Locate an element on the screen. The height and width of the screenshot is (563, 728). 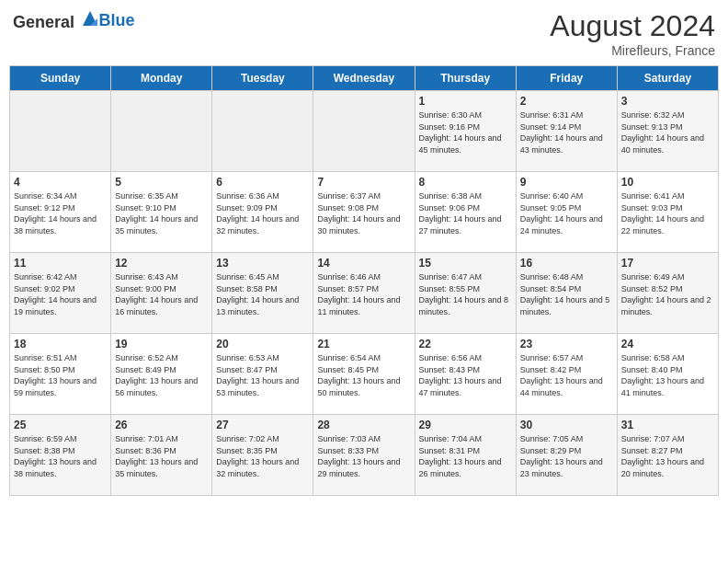
week-row-1: 1Sunrise: 6:30 AMSunset: 9:16 PMDaylight… is located at coordinates (364, 132).